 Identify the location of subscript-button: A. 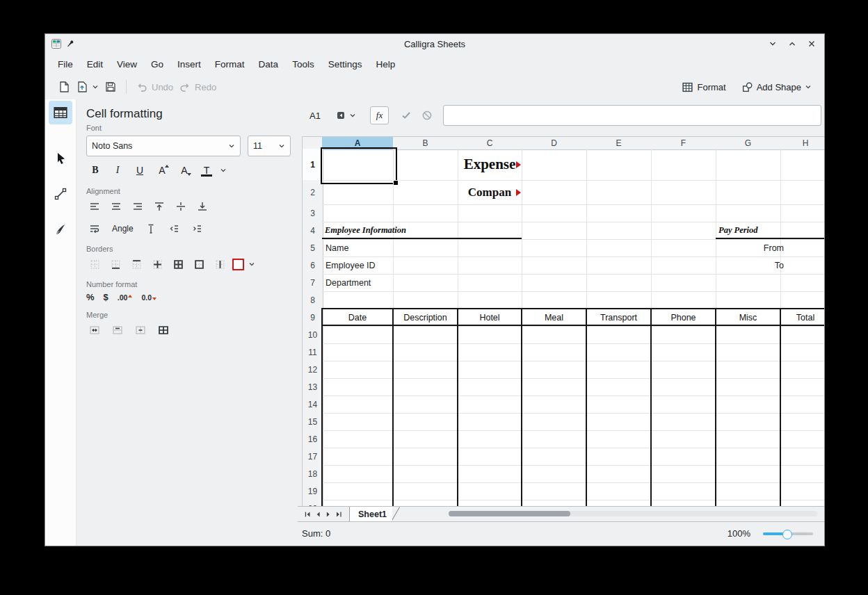
(184, 170).